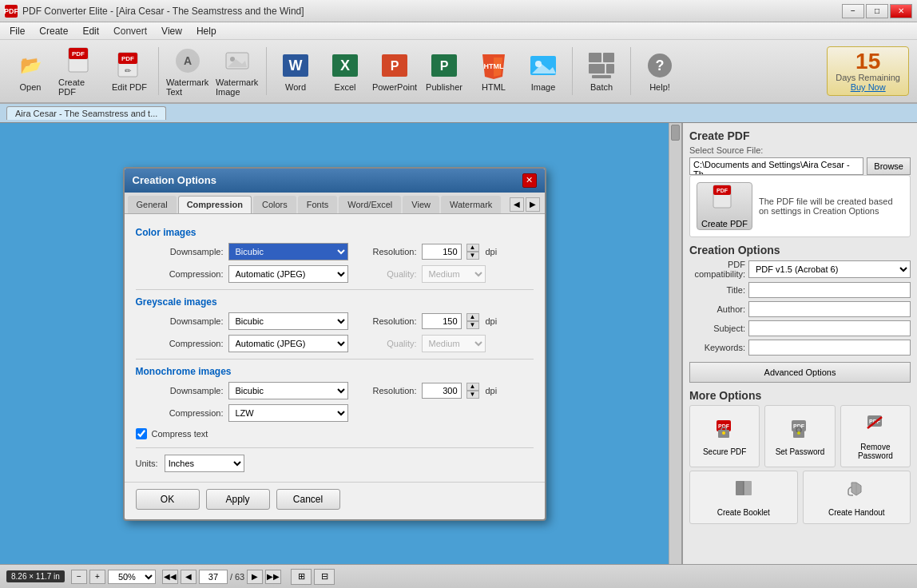 Image resolution: width=917 pixels, height=588 pixels. I want to click on create-booklet-button: Create Booklet, so click(744, 497).